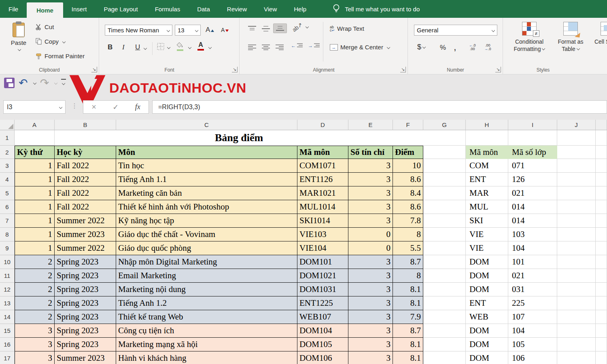 This screenshot has width=607, height=364. I want to click on cell-H4: ENT, so click(487, 180).